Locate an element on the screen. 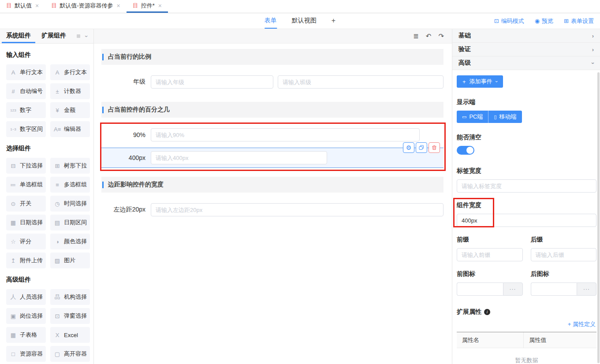 The height and width of the screenshot is (364, 600). component-counter: ±计数器 is located at coordinates (70, 91).